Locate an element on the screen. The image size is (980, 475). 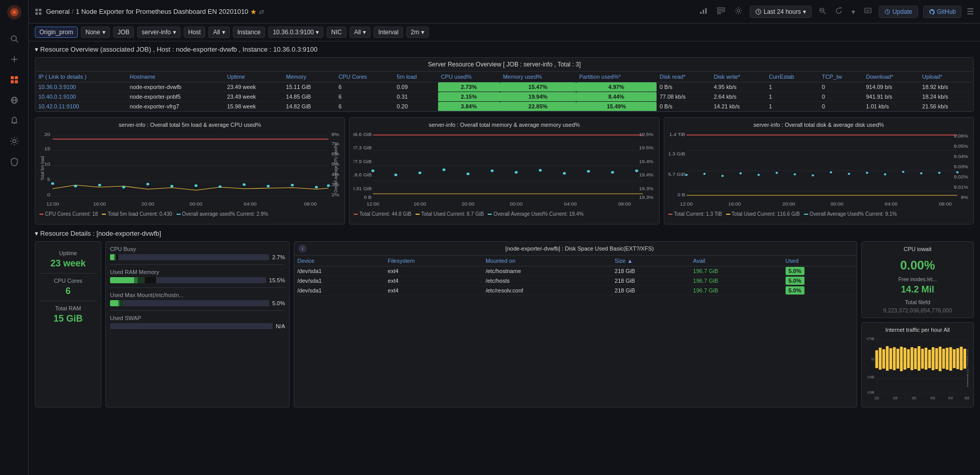
time-range-button: Last 24 hours ▾ is located at coordinates (781, 12).